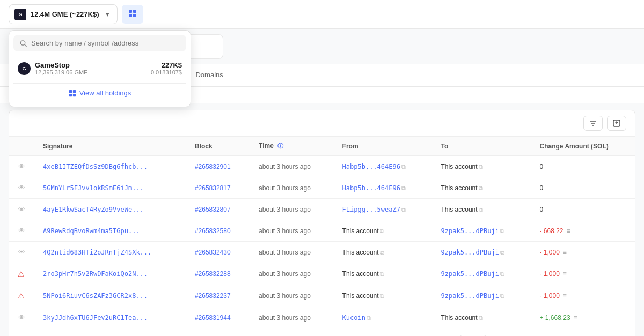 The image size is (644, 336). What do you see at coordinates (213, 318) in the screenshot?
I see `block-link: #265831944` at bounding box center [213, 318].